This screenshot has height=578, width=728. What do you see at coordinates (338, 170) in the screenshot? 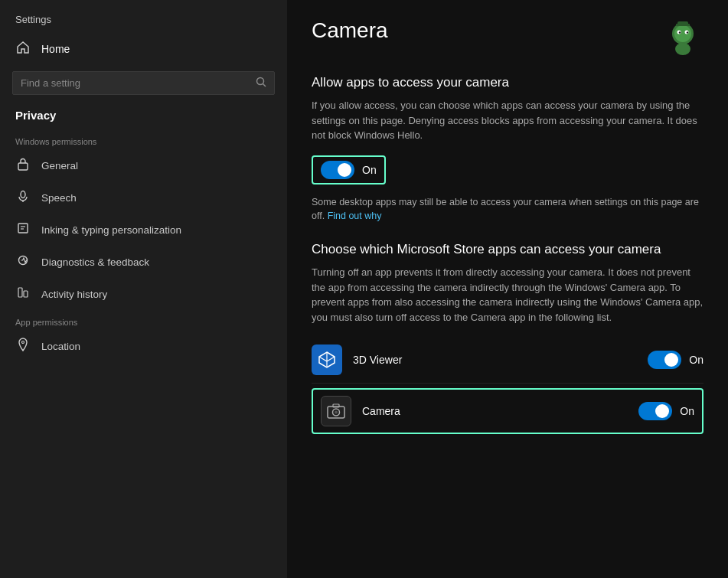
I see `main-camera-toggle` at bounding box center [338, 170].